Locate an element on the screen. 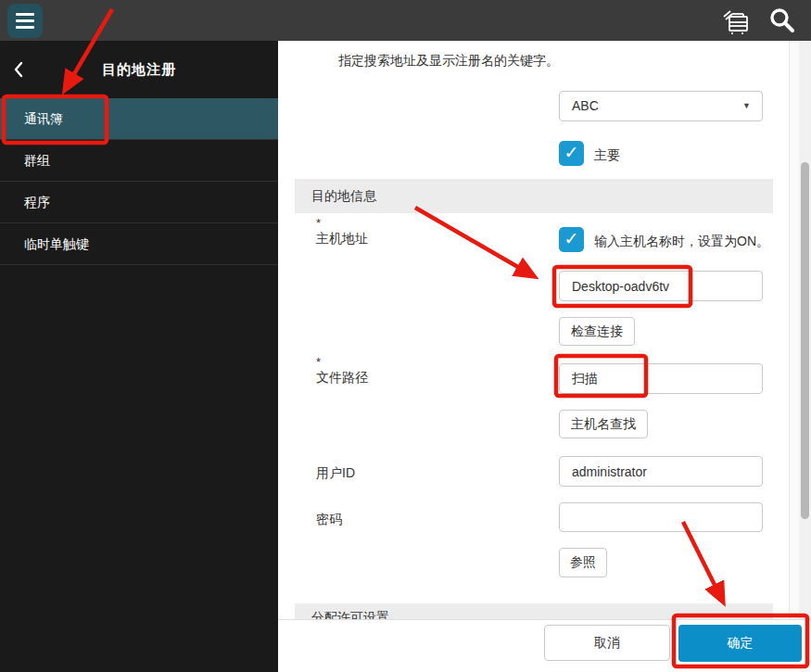  main-checkbox: ✓ is located at coordinates (571, 154).